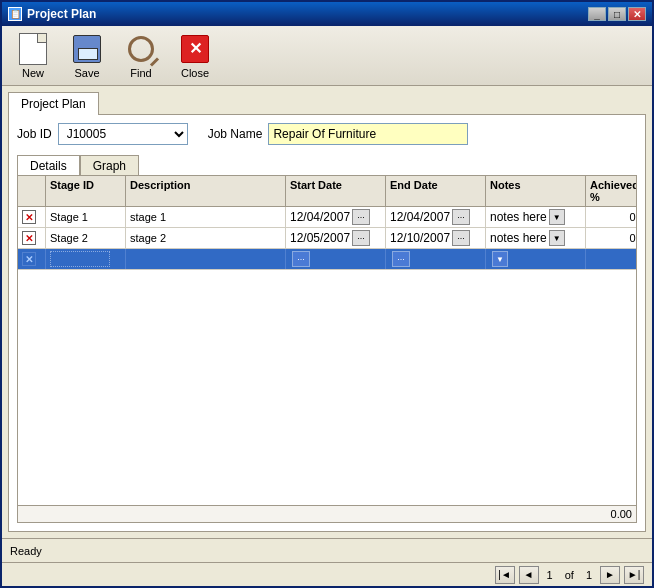  What do you see at coordinates (327, 574) in the screenshot?
I see `nav-bar: |◄ ◄ 1 of 1 ► ►|` at bounding box center [327, 574].